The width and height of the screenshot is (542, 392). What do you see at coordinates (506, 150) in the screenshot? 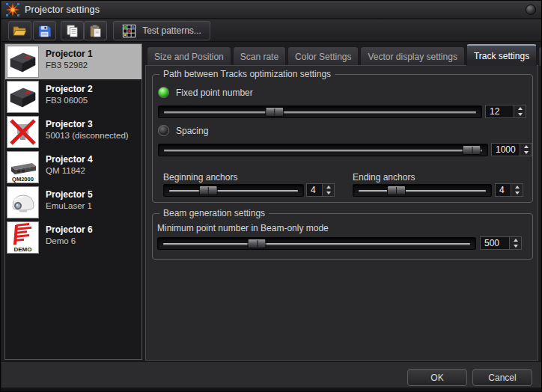
I see `value-display: 1000` at bounding box center [506, 150].